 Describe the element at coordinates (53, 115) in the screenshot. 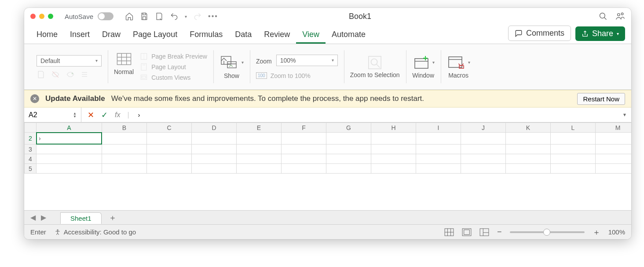

I see `name-box: A2 ▲▼` at that location.